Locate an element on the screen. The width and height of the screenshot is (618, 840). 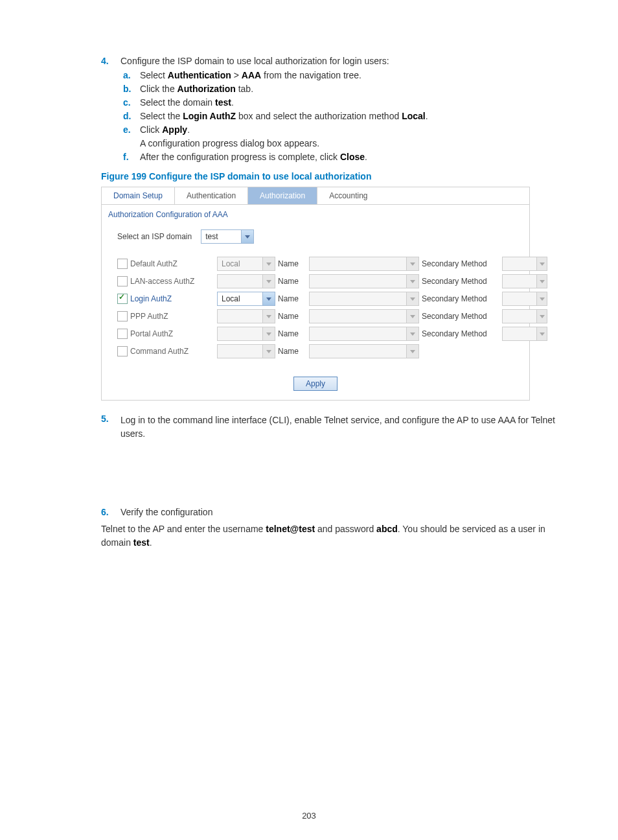
section-title: Authorization Configuration of AAA is located at coordinates (315, 213).